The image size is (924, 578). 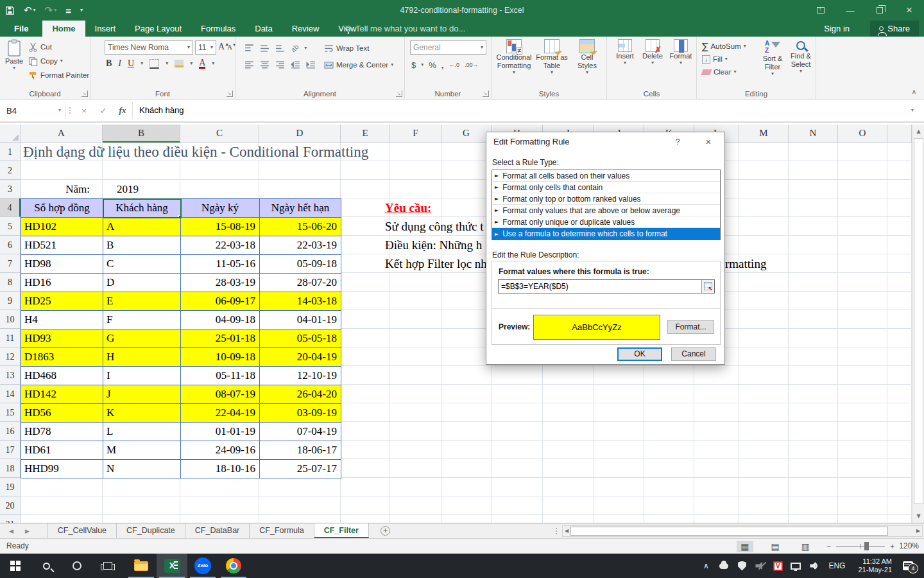 What do you see at coordinates (64, 28) in the screenshot?
I see `tab-home: Home` at bounding box center [64, 28].